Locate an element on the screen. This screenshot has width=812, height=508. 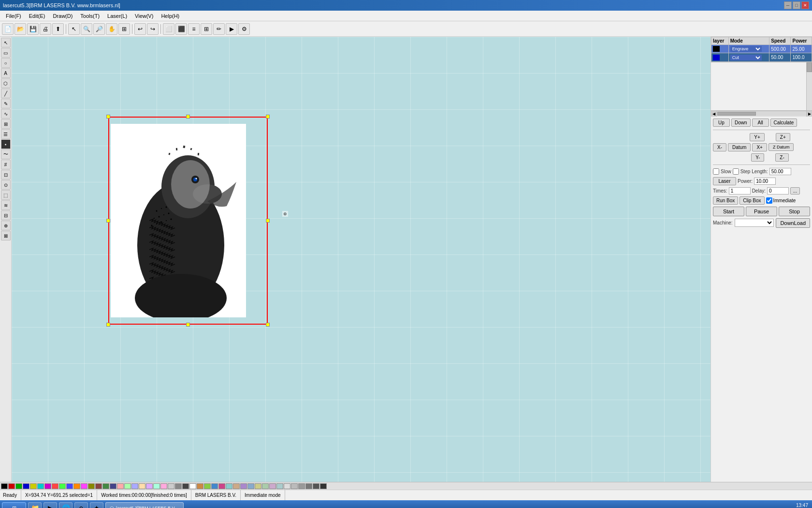
tool-pointer: ↖ is located at coordinates (6, 43).